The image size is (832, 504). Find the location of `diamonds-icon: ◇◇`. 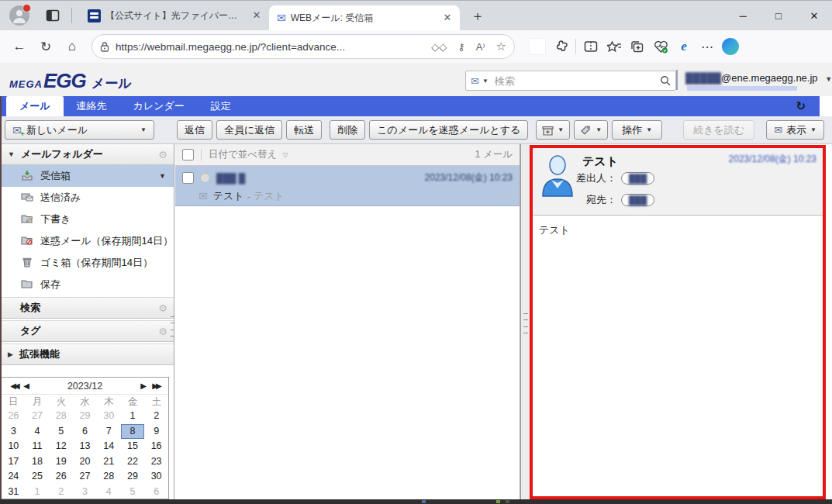

diamonds-icon: ◇◇ is located at coordinates (439, 47).